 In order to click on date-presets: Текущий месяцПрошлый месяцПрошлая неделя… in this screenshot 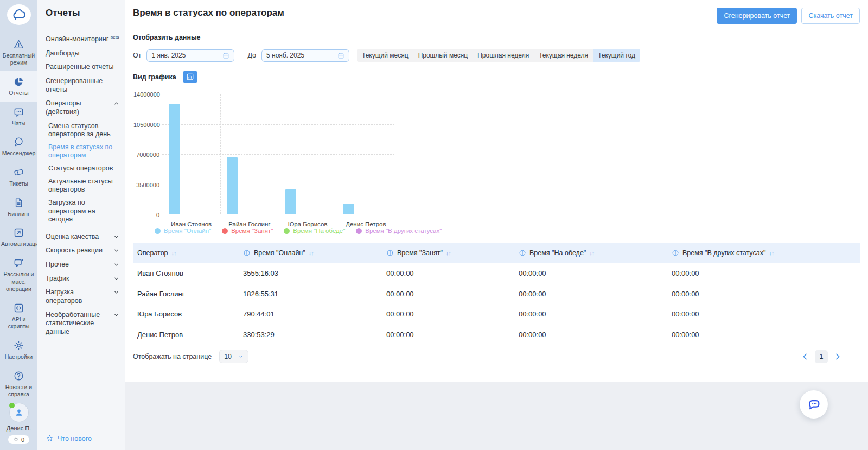, I will do `click(499, 55)`.